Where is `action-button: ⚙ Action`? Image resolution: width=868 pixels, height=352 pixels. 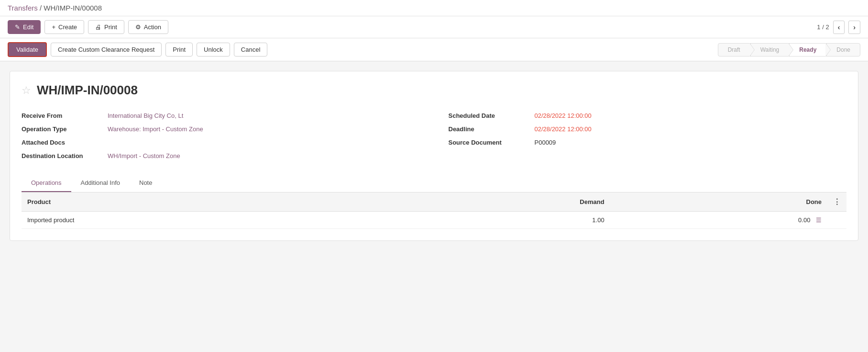
action-button: ⚙ Action is located at coordinates (148, 27).